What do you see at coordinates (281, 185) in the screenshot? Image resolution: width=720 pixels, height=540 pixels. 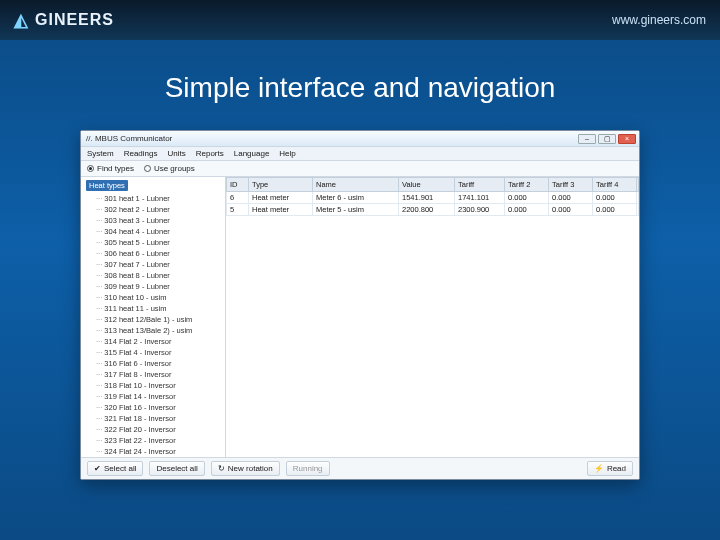 I see `col-type: Type` at bounding box center [281, 185].